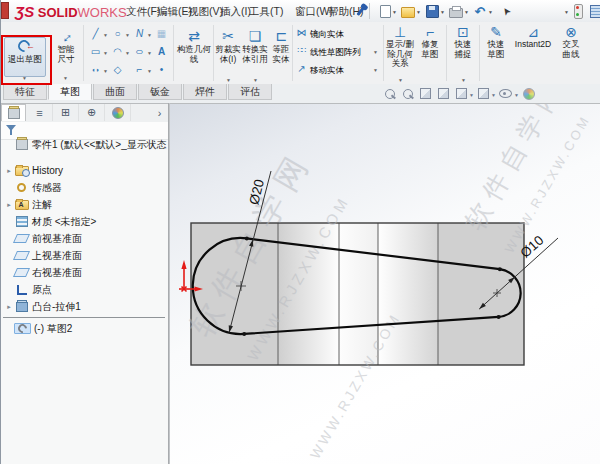 The width and height of the screenshot is (600, 464). What do you see at coordinates (250, 92) in the screenshot?
I see `tab-evaluate: 评估` at bounding box center [250, 92].